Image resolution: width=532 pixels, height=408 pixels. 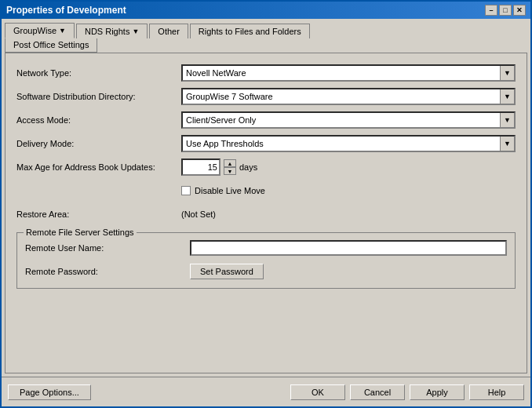 What do you see at coordinates (348, 271) in the screenshot?
I see `remote-password-control: Set Password` at bounding box center [348, 271].